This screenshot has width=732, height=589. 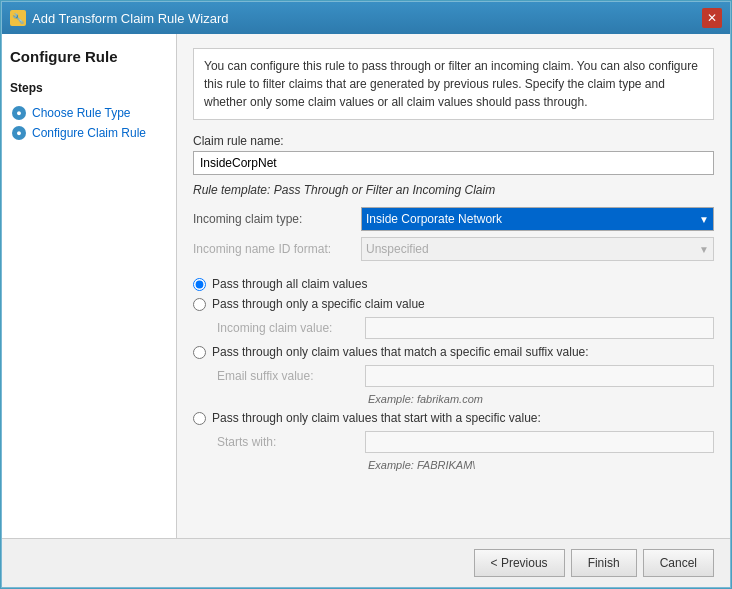 I want to click on starts-with-label: Starts with:, so click(x=287, y=442).